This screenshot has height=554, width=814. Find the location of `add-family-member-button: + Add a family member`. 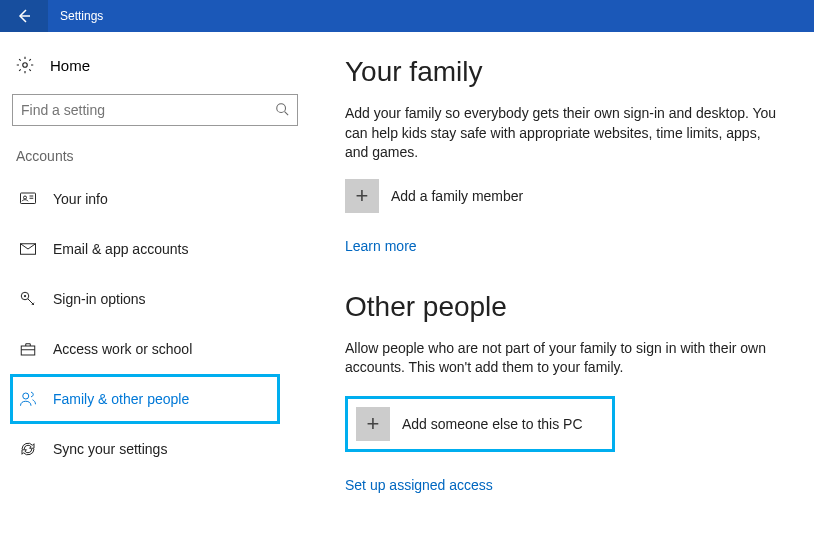

add-family-member-button: + Add a family member is located at coordinates (570, 196).